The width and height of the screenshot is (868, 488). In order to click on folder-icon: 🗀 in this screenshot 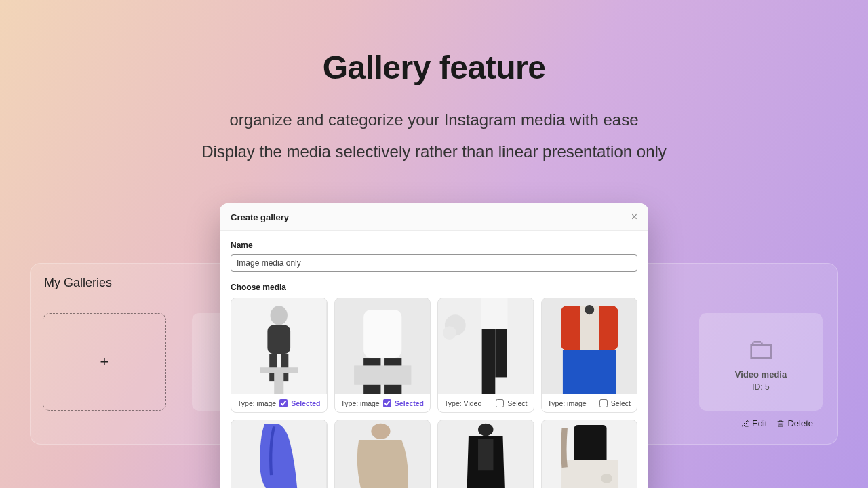, I will do `click(761, 349)`.